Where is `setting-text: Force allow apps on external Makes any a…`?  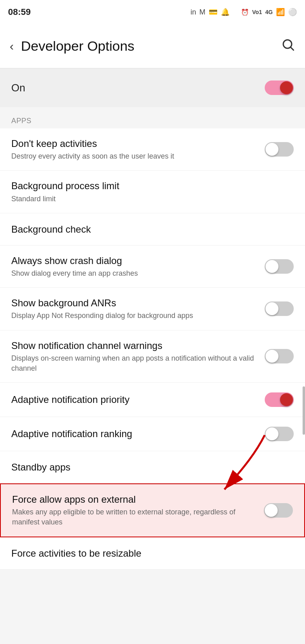
setting-text: Force allow apps on external Makes any a… is located at coordinates (138, 510).